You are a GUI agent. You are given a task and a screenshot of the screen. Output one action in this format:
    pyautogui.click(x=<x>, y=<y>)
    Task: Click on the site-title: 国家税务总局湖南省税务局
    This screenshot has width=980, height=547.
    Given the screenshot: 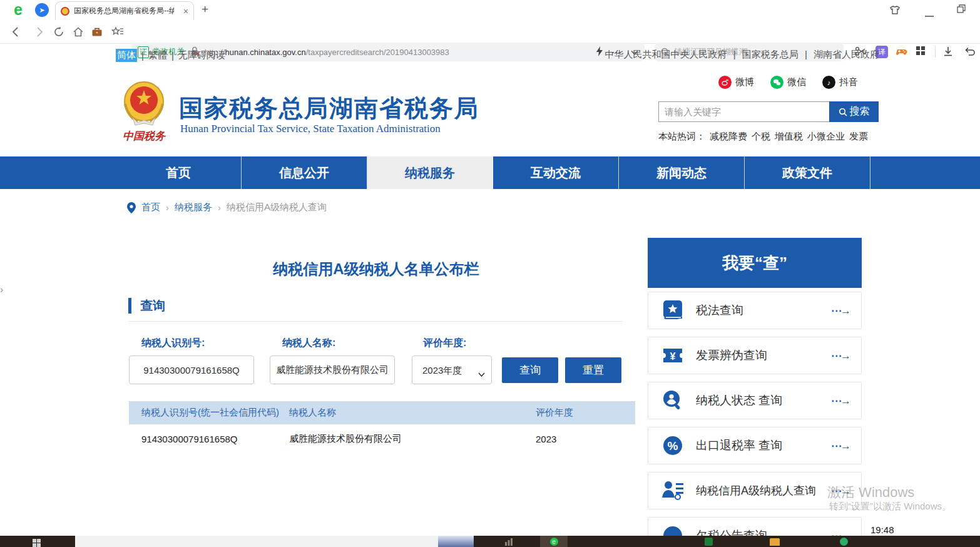 What is the action you would take?
    pyautogui.click(x=329, y=109)
    